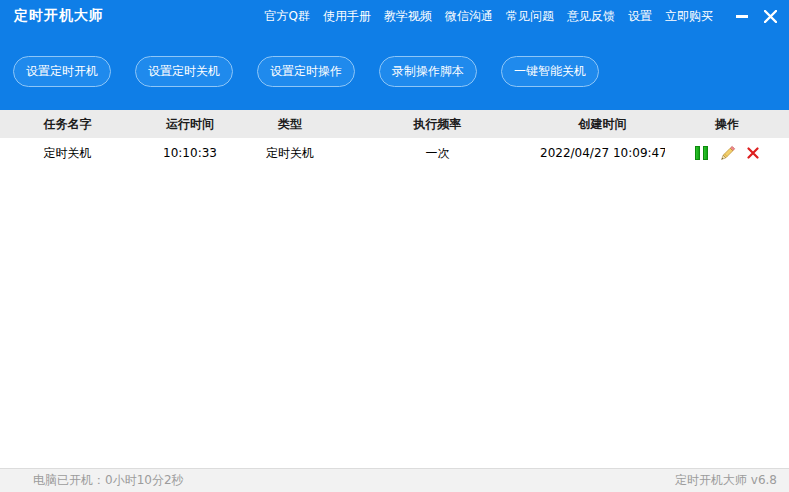 This screenshot has height=492, width=789. I want to click on delete-button, so click(753, 153).